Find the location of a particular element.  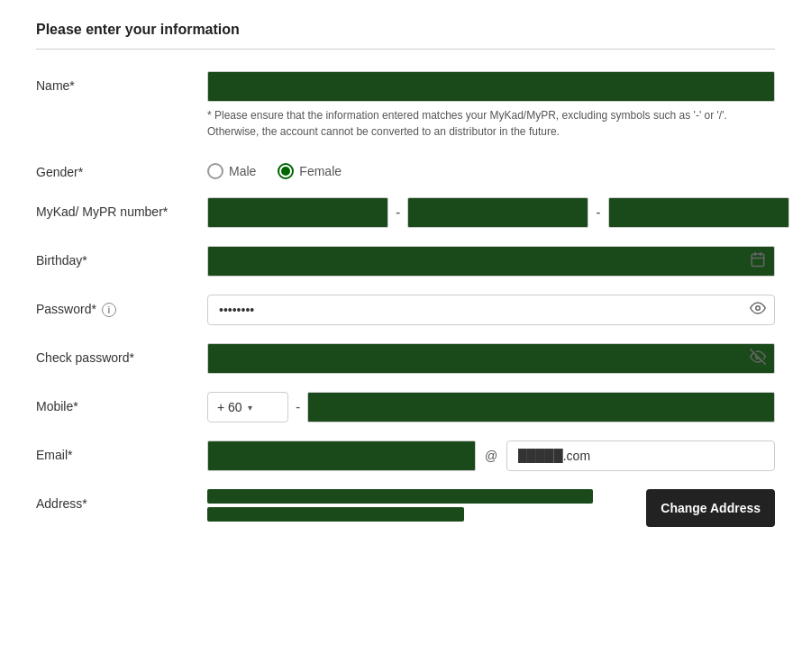

divider is located at coordinates (406, 49).